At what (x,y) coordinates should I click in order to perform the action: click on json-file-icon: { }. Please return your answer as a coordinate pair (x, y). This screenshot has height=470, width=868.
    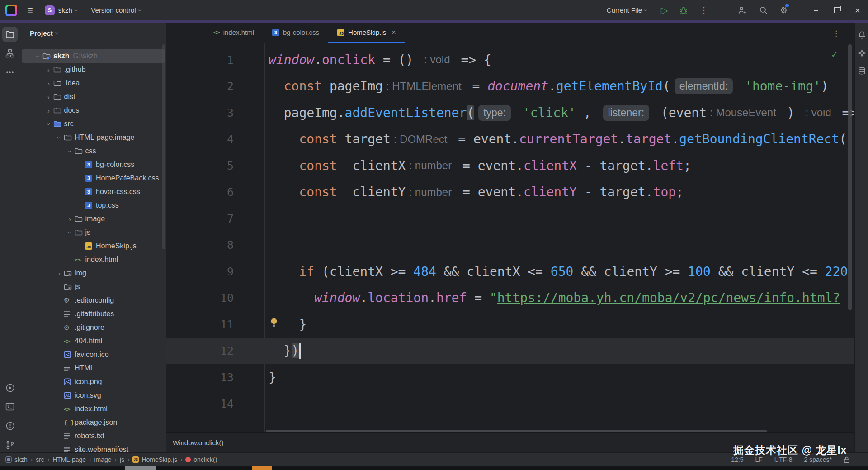
    Looking at the image, I should click on (69, 423).